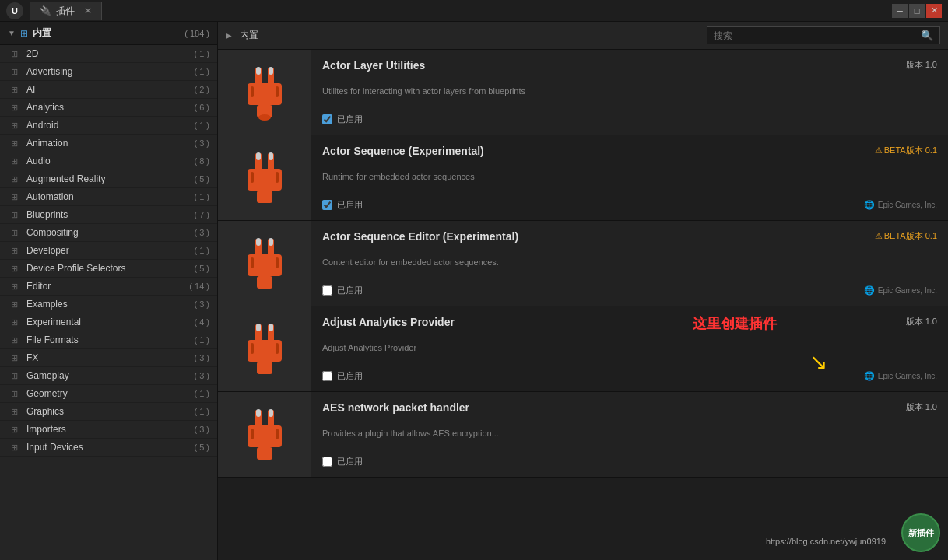 The image size is (948, 560). Describe the element at coordinates (630, 91) in the screenshot. I see `plugin-description: Utilites for interacting with actor laye…` at that location.